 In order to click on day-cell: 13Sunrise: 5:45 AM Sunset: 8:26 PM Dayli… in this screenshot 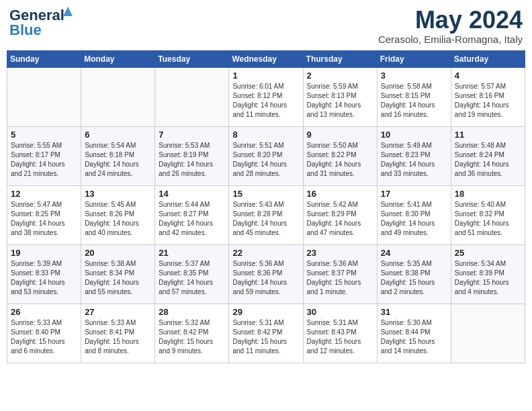, I will do `click(118, 215)`.